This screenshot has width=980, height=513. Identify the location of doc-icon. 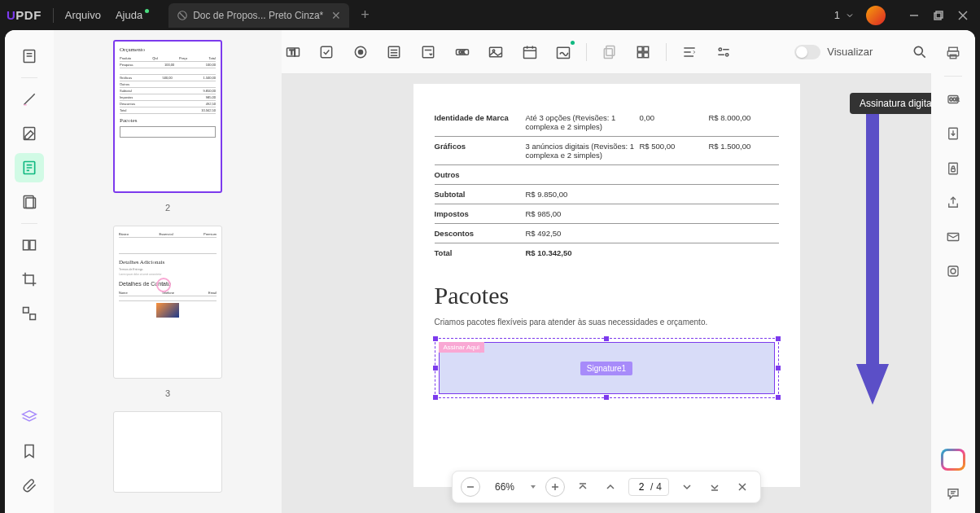
(182, 15).